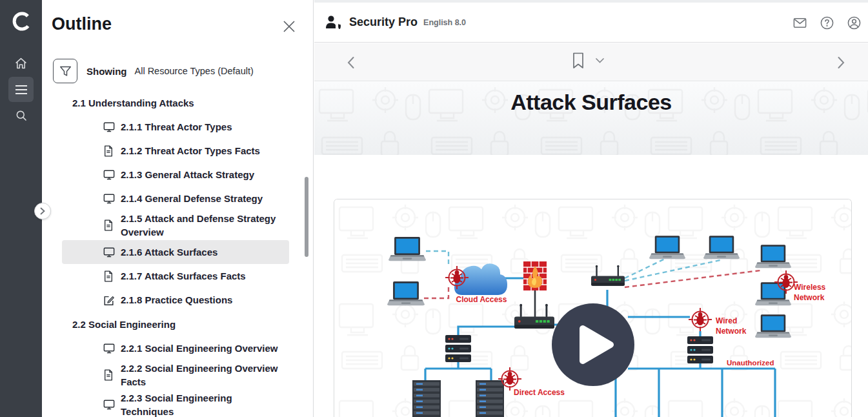  Describe the element at coordinates (176, 403) in the screenshot. I see `outline-item: 2.2.3 Social Engineering Techniques` at that location.